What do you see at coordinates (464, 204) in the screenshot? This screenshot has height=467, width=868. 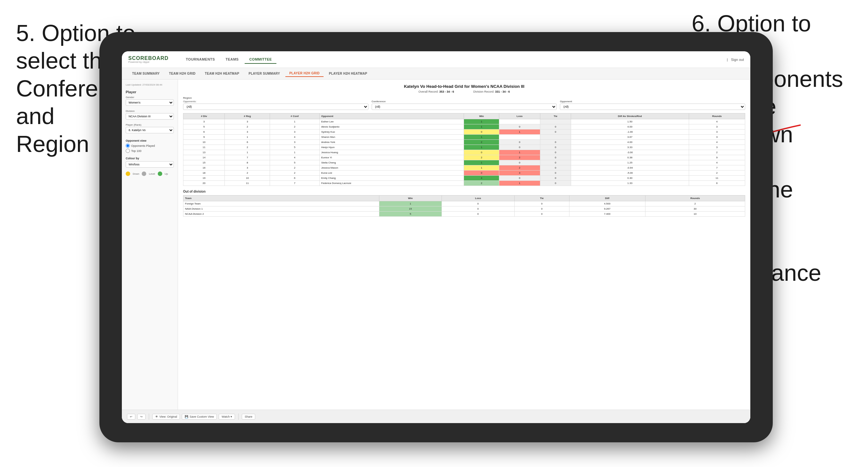 I see `ood-table-row: Foreign Team 1 0 0 4.500 2` at bounding box center [464, 204].